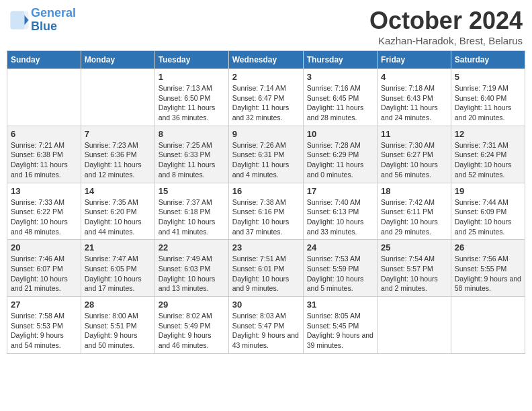 Image resolution: width=532 pixels, height=411 pixels. I want to click on day-number: 6, so click(44, 134).